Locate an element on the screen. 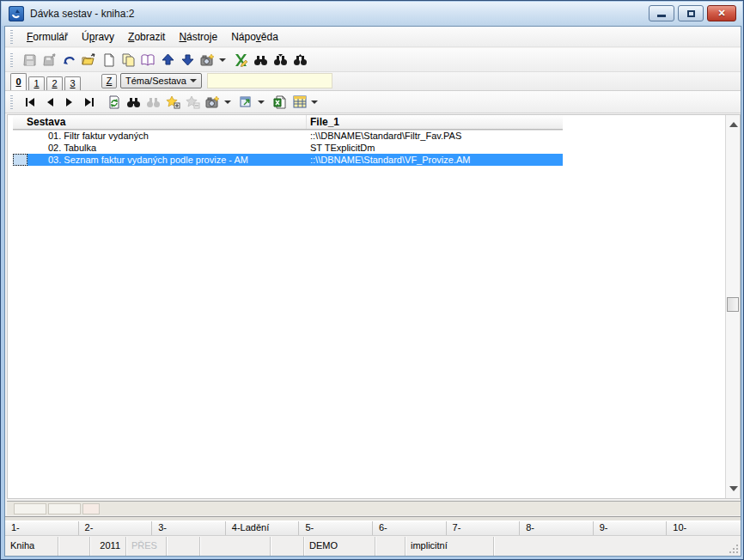 Image resolution: width=744 pixels, height=560 pixels. theme-selector-value: Téma/Sestava is located at coordinates (156, 81).